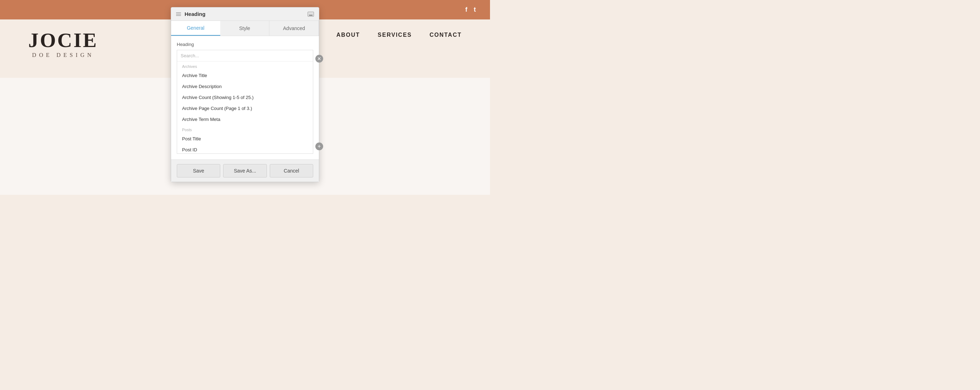  Describe the element at coordinates (246, 14) in the screenshot. I see `modal-title: Heading` at that location.